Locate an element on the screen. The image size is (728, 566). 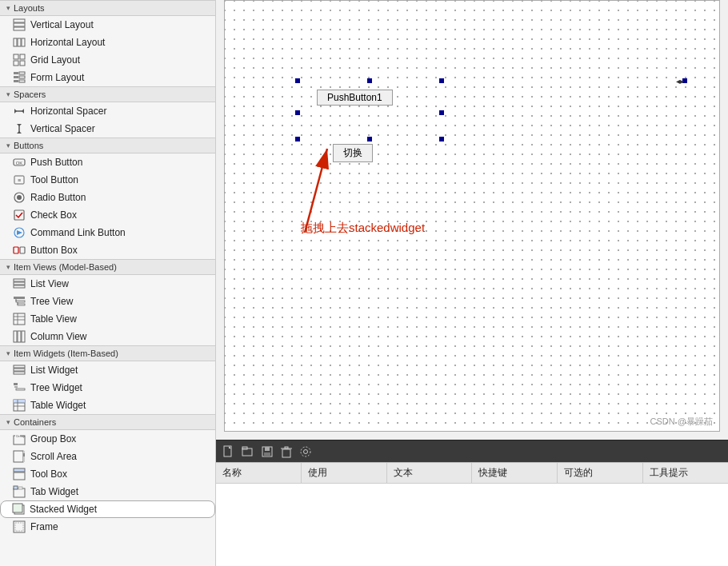
toolbar-icon-open is located at coordinates (248, 452).